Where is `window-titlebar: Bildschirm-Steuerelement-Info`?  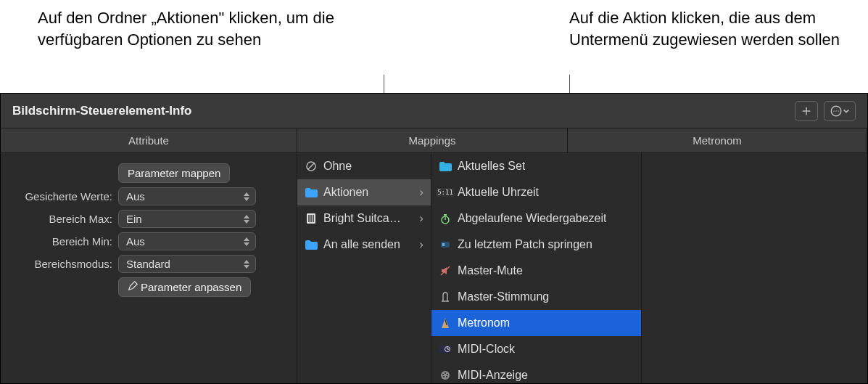 window-titlebar: Bildschirm-Steuerelement-Info is located at coordinates (434, 111).